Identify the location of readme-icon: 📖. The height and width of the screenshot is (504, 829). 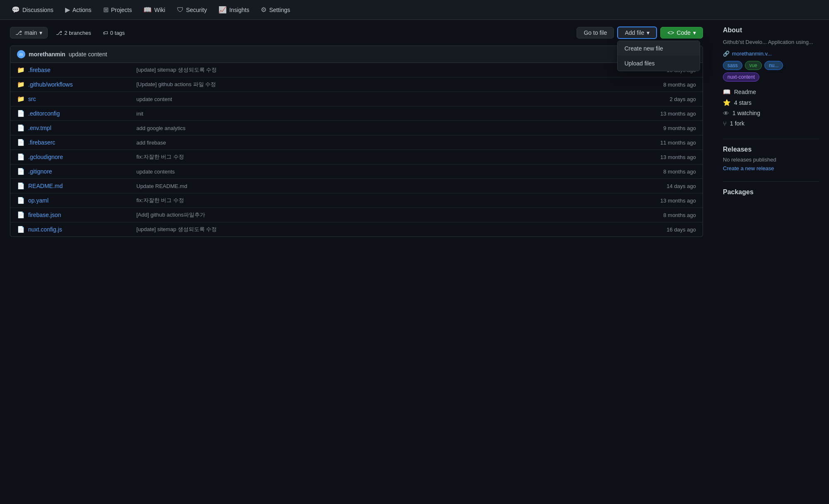
(727, 92).